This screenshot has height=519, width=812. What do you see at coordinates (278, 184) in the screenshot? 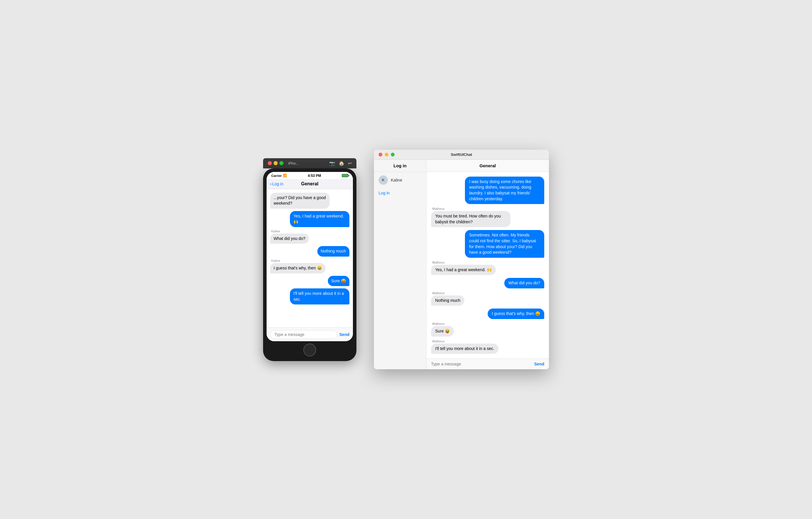
I see `nav-back-label: Log in` at bounding box center [278, 184].